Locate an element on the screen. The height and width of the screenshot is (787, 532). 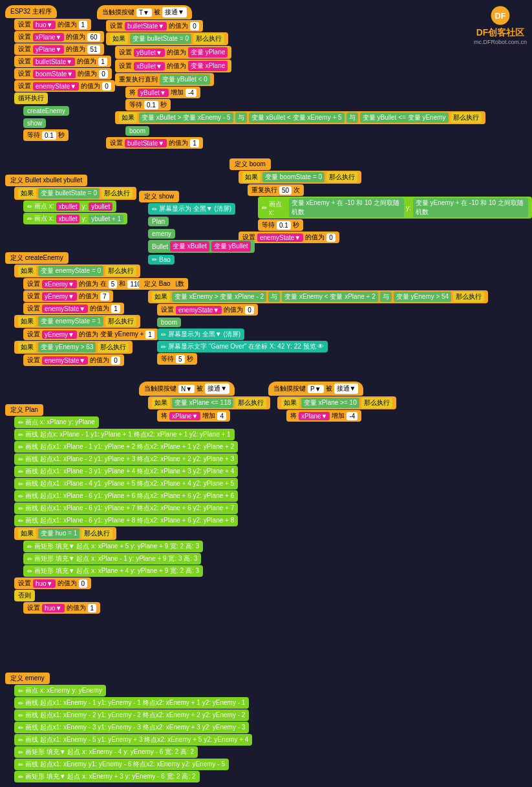
line-5: ✏ 画线 起点x1: xPlane - 4 y1: yPlane + 5 终点x… is located at coordinates (126, 484).